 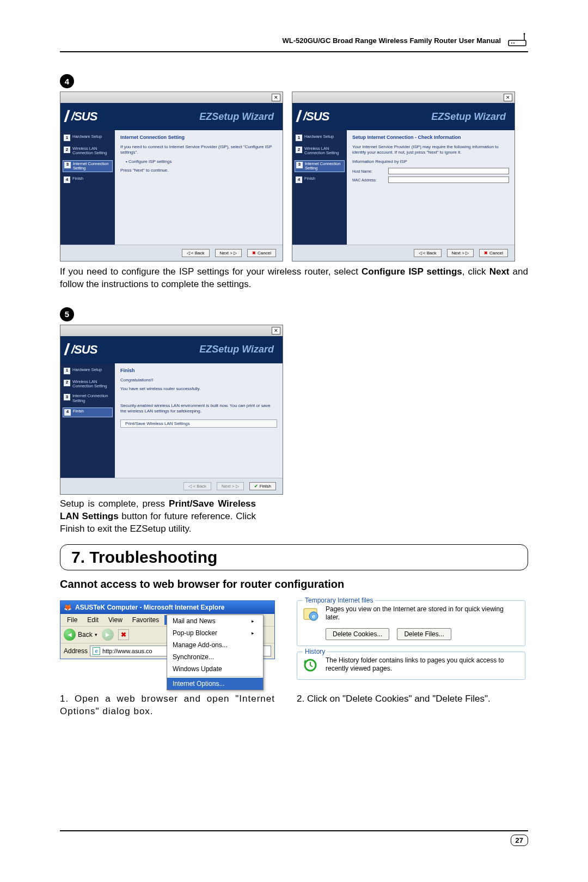 I want to click on tools-popup-blocker: Pop-up Blocker▸, so click(x=215, y=633).